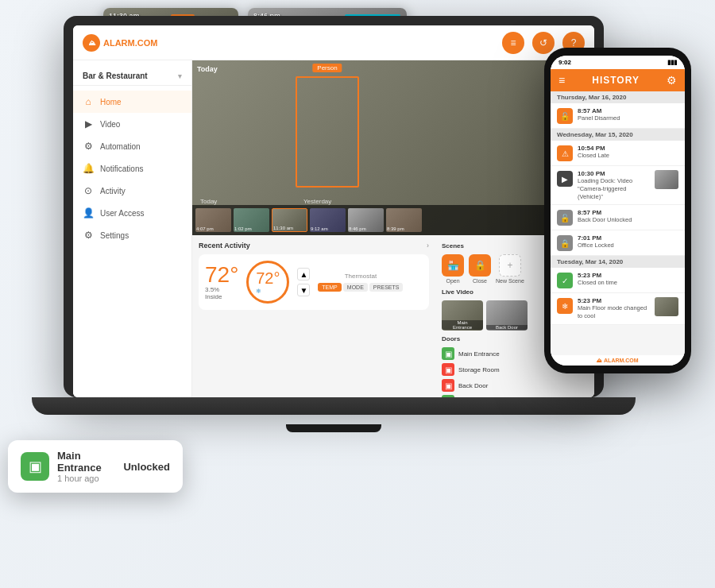  I want to click on history-icon-floor-mode: ❄, so click(565, 306).